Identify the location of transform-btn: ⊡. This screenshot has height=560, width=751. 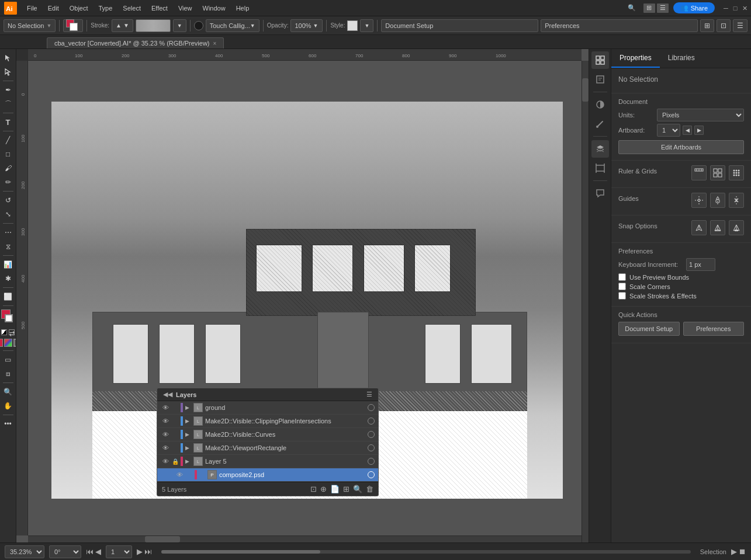
(724, 26).